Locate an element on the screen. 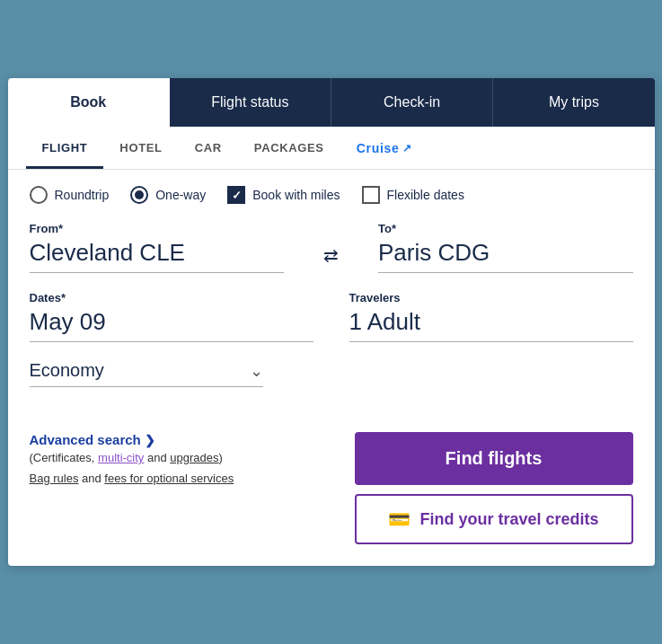  bag-rules-link: Bag rules is located at coordinates (54, 478).